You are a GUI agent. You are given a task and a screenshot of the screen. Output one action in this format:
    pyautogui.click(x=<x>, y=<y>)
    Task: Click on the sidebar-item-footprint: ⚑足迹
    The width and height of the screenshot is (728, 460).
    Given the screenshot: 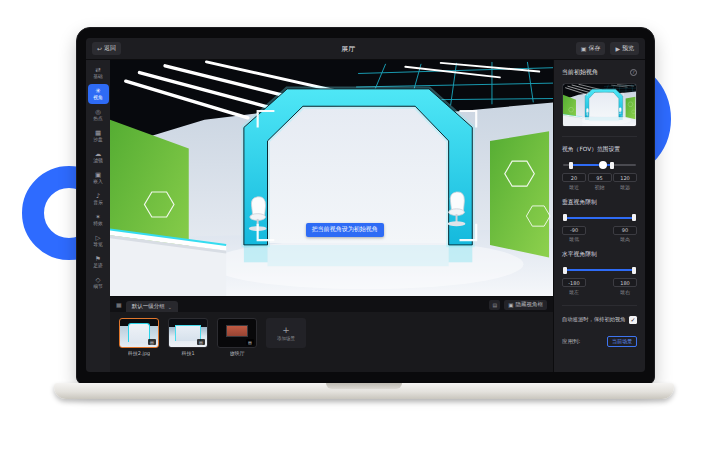 What is the action you would take?
    pyautogui.click(x=98, y=262)
    